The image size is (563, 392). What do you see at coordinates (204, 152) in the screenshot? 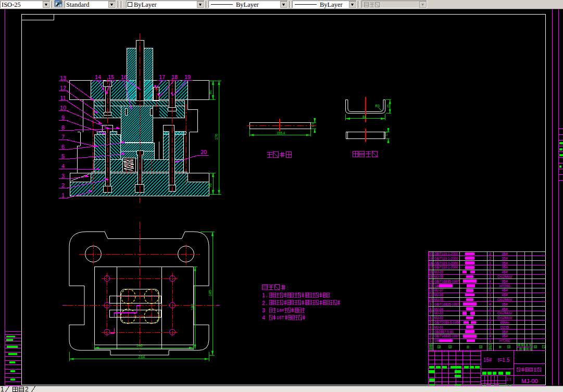
I see `svg-text: 20` at bounding box center [204, 152].